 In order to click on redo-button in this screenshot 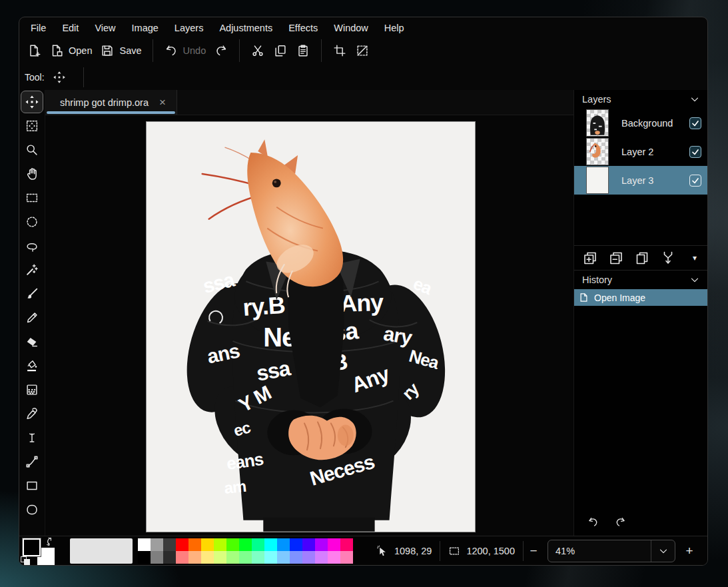, I will do `click(221, 51)`.